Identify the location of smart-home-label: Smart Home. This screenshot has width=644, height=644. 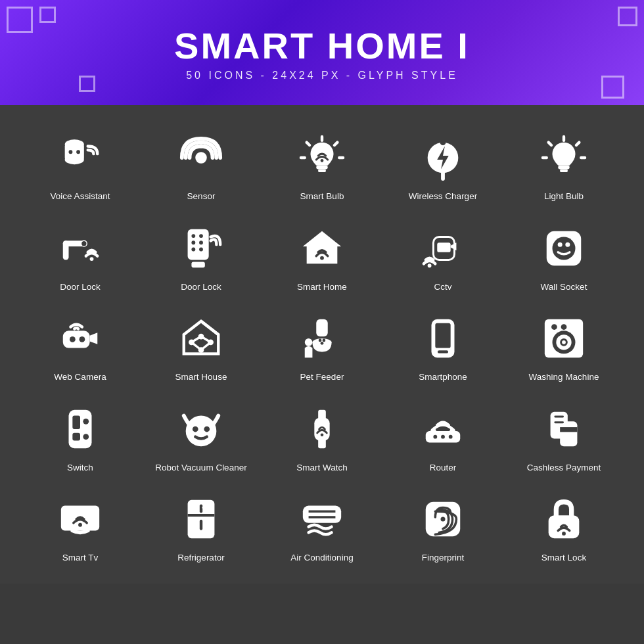
(322, 287).